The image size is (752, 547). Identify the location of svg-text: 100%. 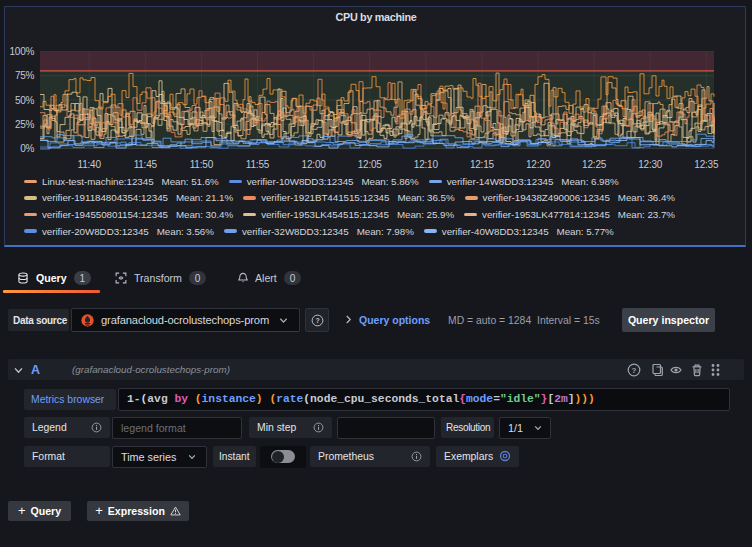
(22, 52).